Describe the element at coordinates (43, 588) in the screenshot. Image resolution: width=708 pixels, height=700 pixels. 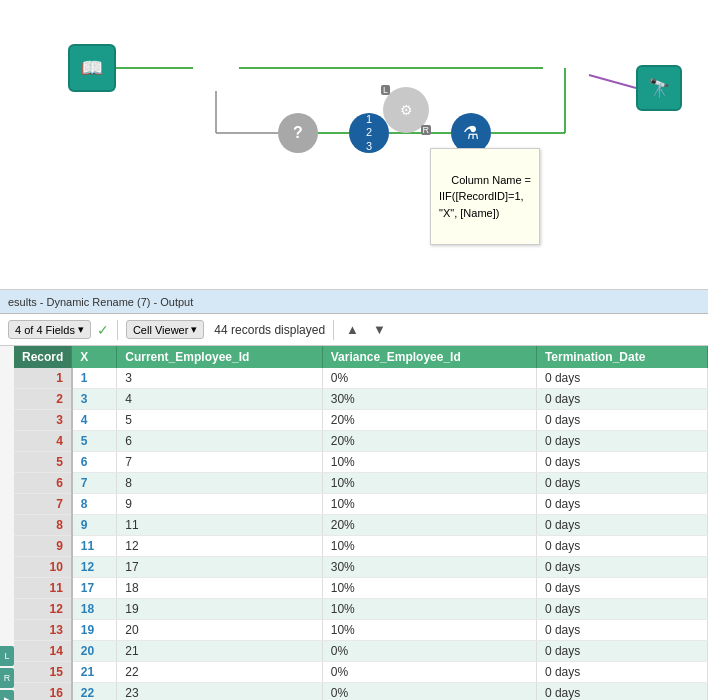
I see `table-cell: 11` at that location.